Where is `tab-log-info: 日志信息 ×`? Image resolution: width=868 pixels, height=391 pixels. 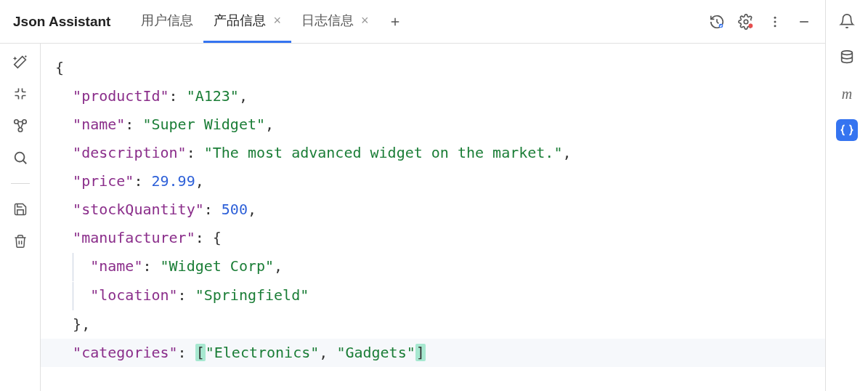
tab-log-info: 日志信息 × is located at coordinates (336, 22).